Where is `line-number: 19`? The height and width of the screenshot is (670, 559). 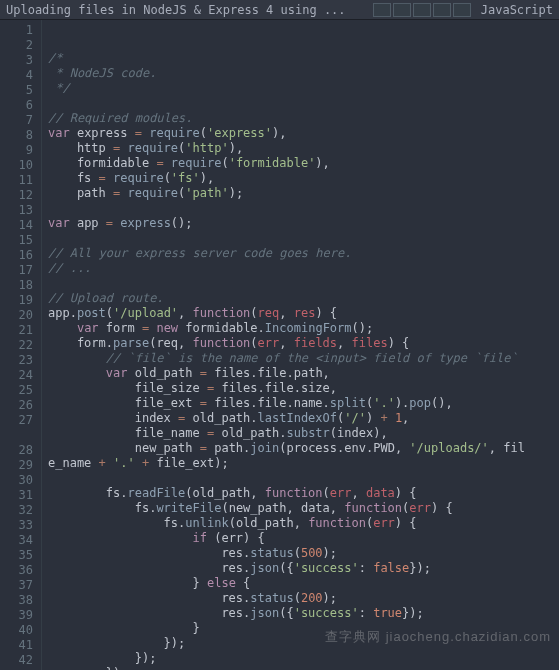
line-number: 19 is located at coordinates (16, 300).